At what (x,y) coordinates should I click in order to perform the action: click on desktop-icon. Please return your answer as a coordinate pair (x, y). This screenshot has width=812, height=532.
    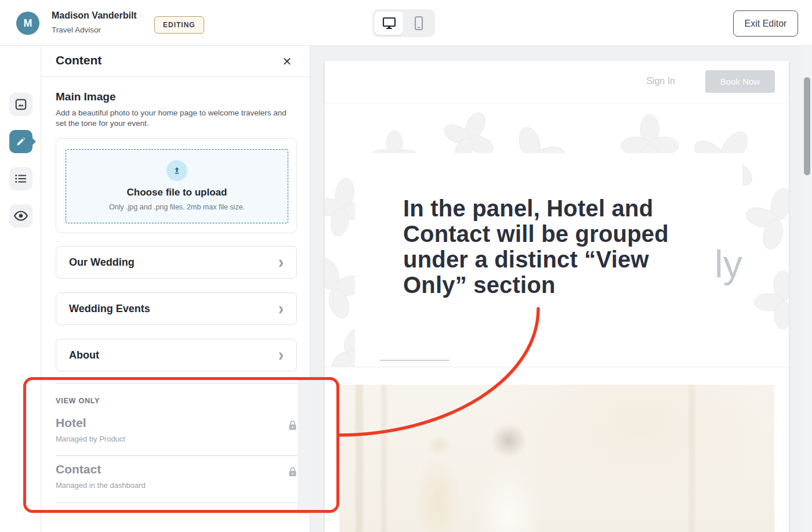
    Looking at the image, I should click on (389, 23).